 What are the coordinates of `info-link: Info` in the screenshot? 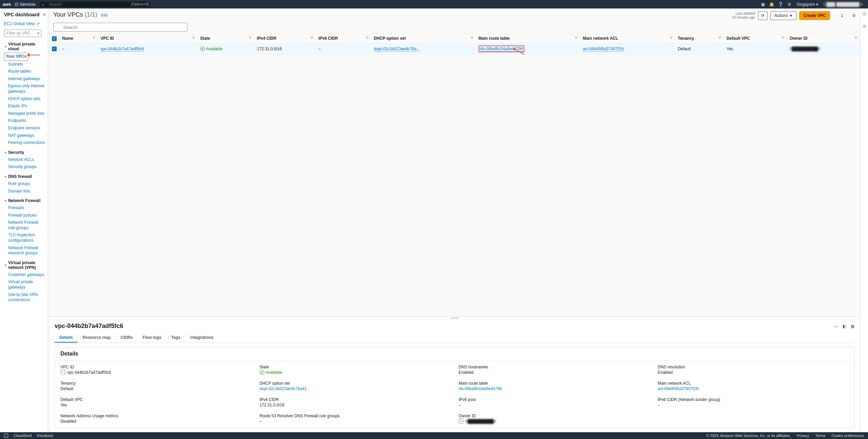 It's located at (104, 15).